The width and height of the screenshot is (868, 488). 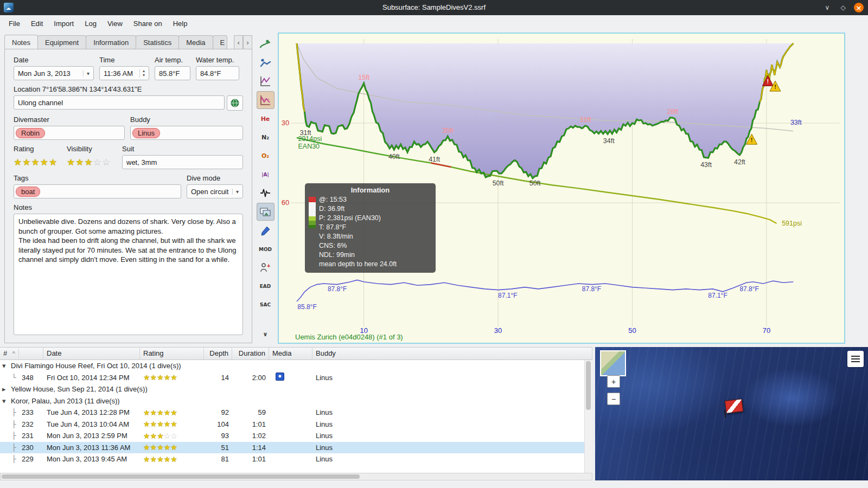 I want to click on dive-row: └348Fri Oct 10, 2014 12:34 PM★★★★★142:00…, so click(x=292, y=378).